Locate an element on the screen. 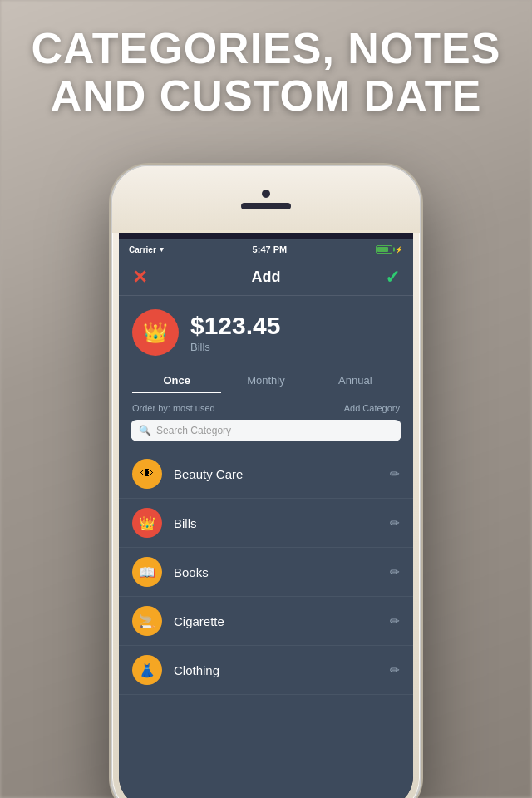  tab-once: Once is located at coordinates (176, 381).